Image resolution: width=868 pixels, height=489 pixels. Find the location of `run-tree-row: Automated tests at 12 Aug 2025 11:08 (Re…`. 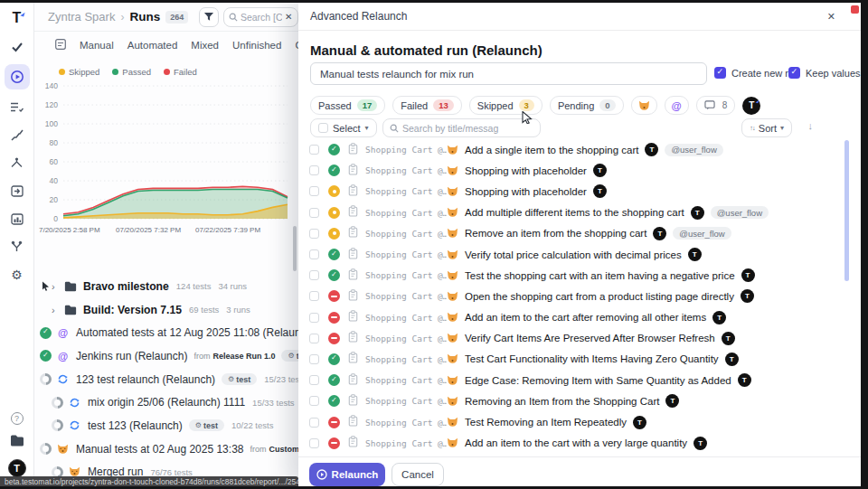

run-tree-row: Automated tests at 12 Aug 2025 11:08 (Re… is located at coordinates (166, 333).